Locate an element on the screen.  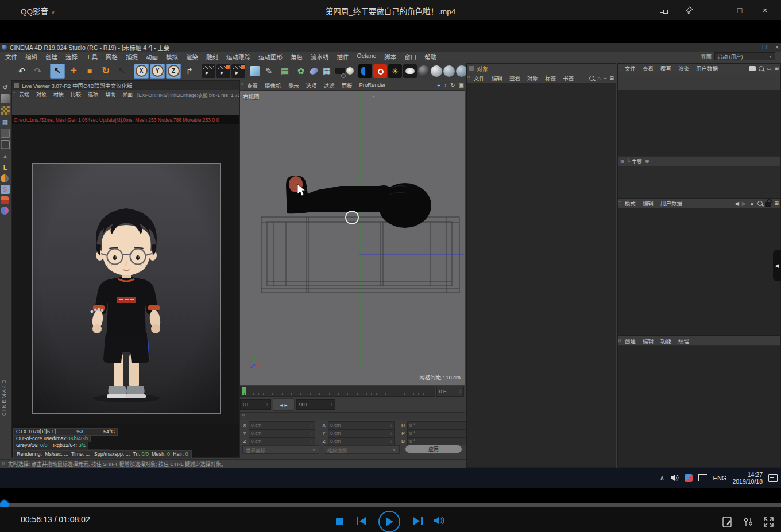
object-manager-menu-5: 书签 is located at coordinates (569, 78).